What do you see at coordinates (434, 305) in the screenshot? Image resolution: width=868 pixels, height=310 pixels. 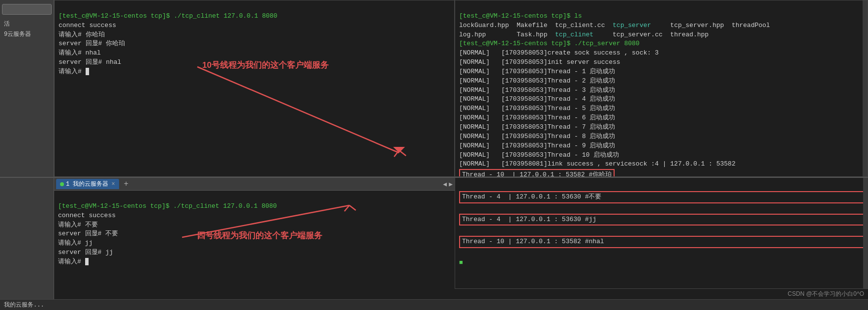 I see `footer-bar: 我的云服务...` at bounding box center [434, 305].